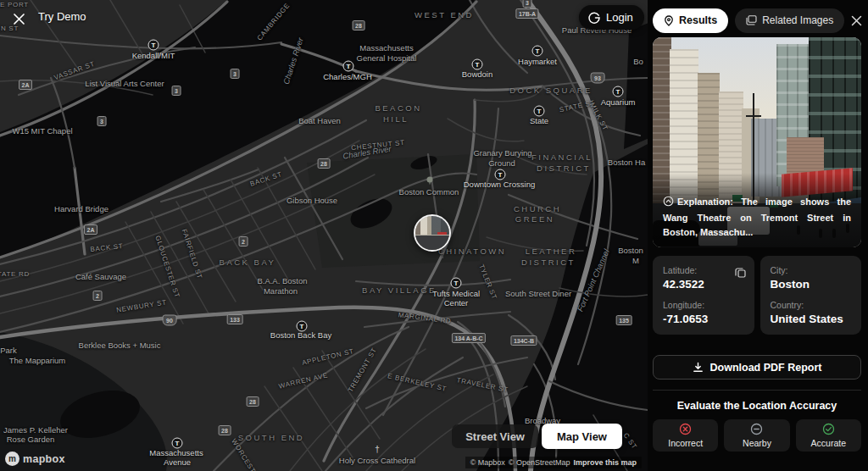 The height and width of the screenshot is (471, 868). Describe the element at coordinates (44, 459) in the screenshot. I see `mapbox-logo-text: mapbox` at that location.